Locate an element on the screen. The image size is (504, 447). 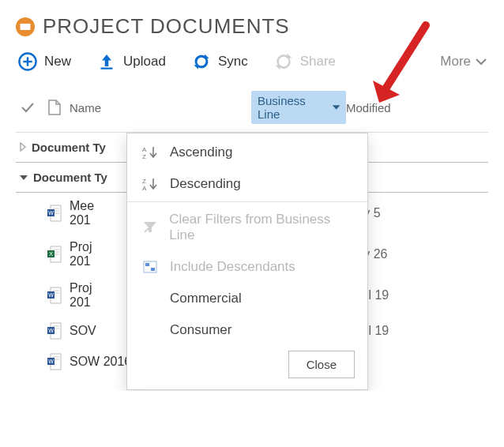
share-button: Share is located at coordinates (305, 62).